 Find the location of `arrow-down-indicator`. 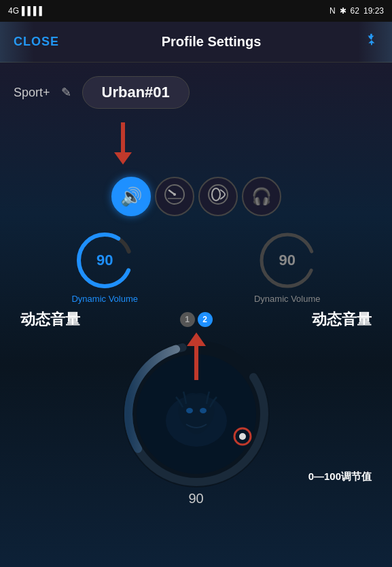

arrow-down-indicator is located at coordinates (196, 146).